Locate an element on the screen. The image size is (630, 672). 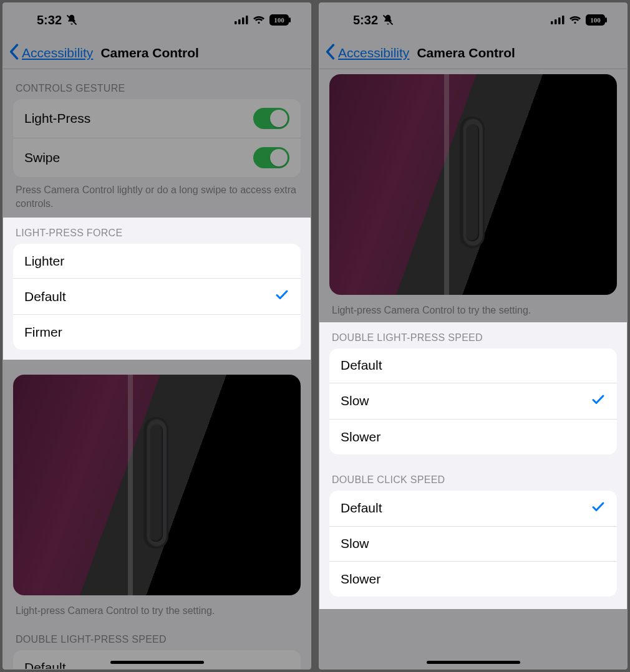
option-default: Default is located at coordinates (157, 297).